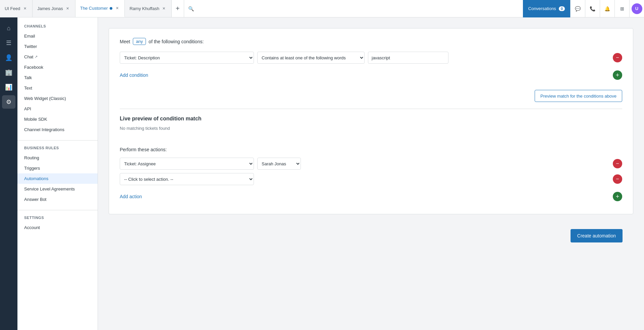 This screenshot has width=644, height=330. What do you see at coordinates (542, 9) in the screenshot?
I see `conversations-label: Conversations` at bounding box center [542, 9].